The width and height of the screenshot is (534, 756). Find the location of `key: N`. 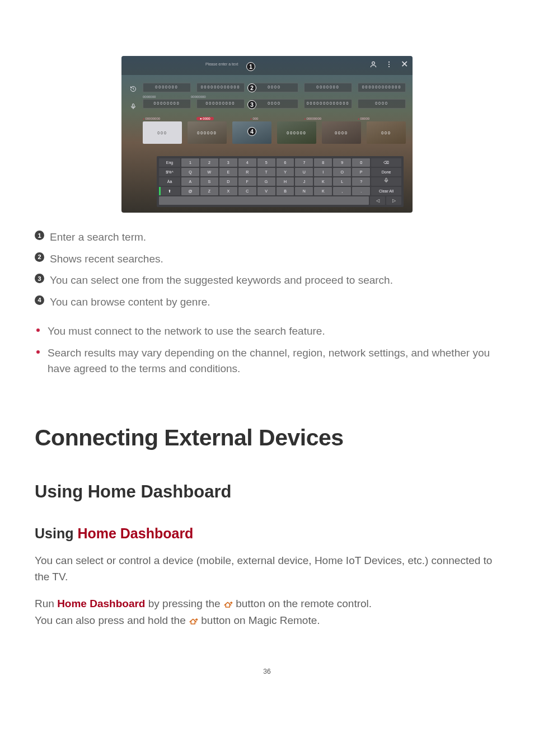

key: N is located at coordinates (304, 191).